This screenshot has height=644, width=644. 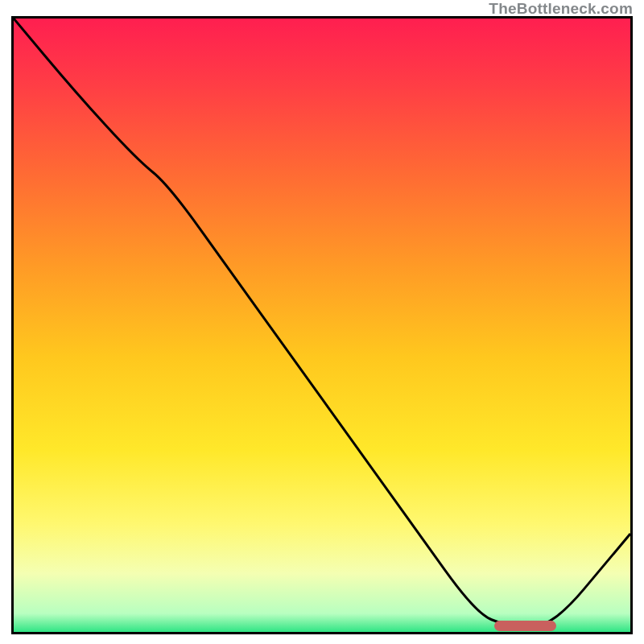 I want to click on optimal-range-marker, so click(x=525, y=626).